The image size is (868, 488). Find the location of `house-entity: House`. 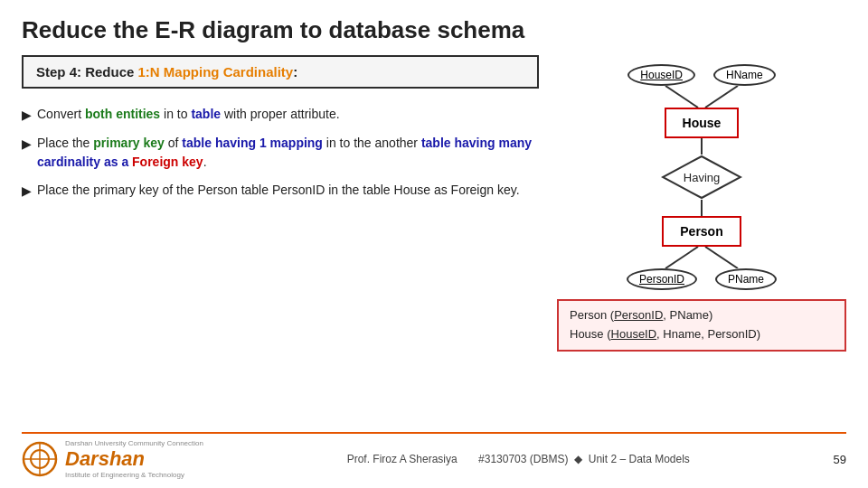

house-entity: House is located at coordinates (702, 123).